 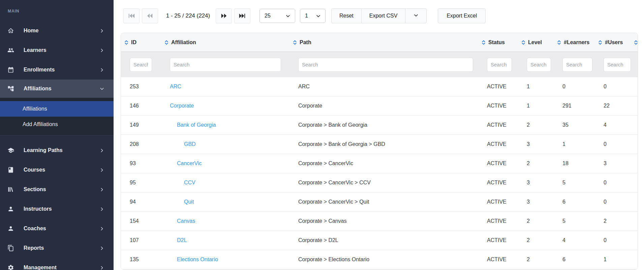 I want to click on sidebar-item-label: Courses, so click(x=34, y=170).